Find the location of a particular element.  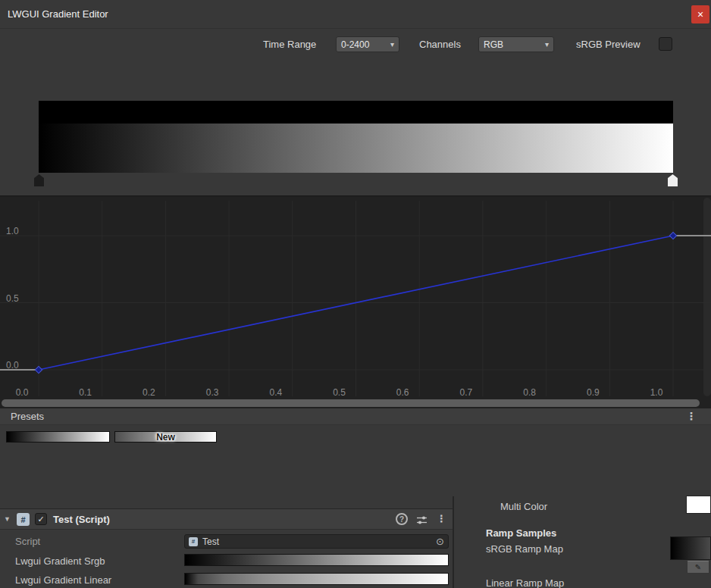

multi-color-swatch is located at coordinates (699, 505).